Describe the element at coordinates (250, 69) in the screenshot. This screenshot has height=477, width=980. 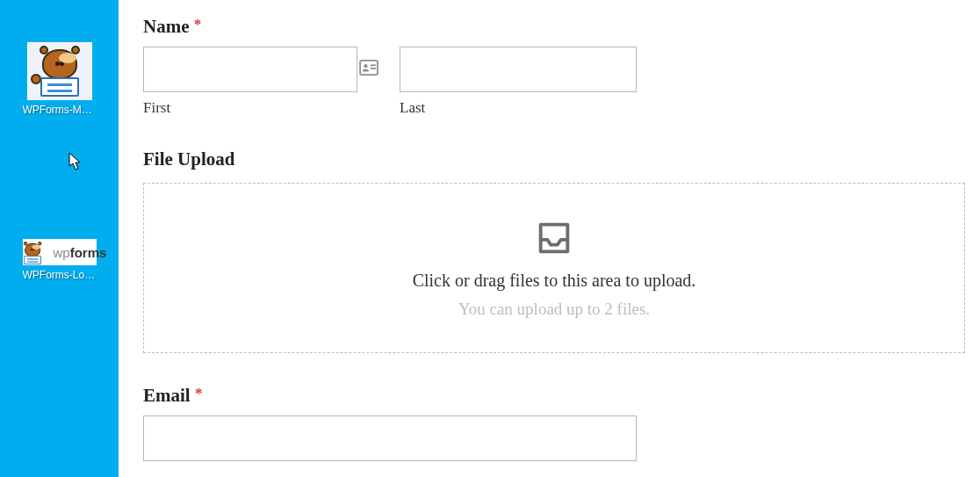
I see `first-name-input` at that location.